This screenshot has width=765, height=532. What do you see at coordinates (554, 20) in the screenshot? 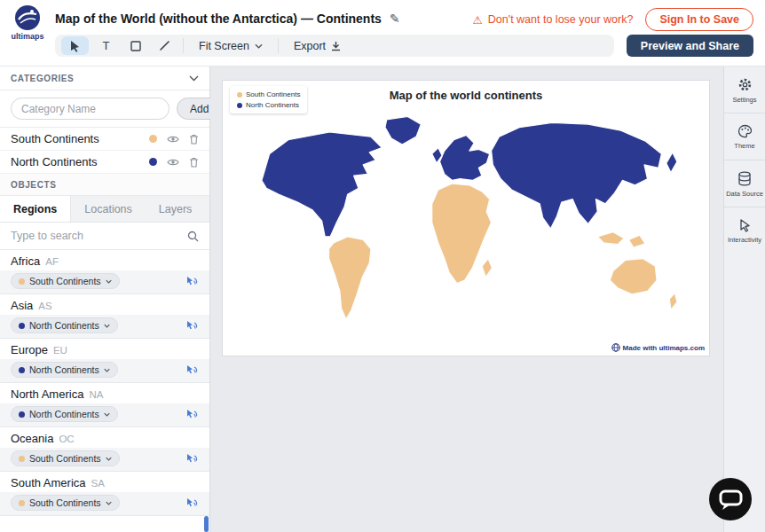
I see `unsaved-warning: ⚠ Don't want to lose your work?` at bounding box center [554, 20].